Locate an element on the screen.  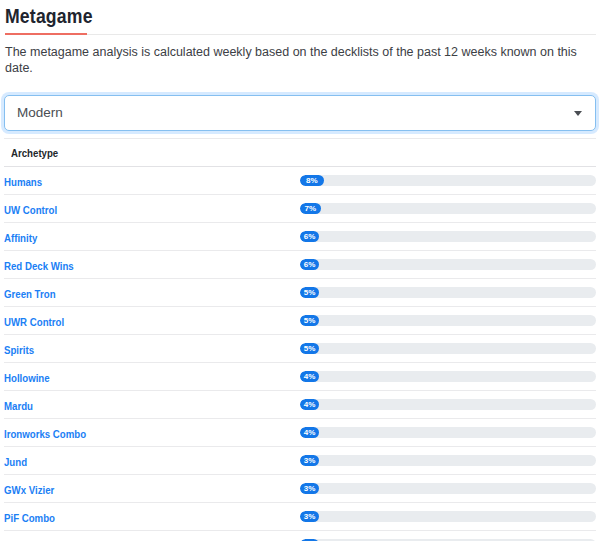
metagame-description: The metagame analysis is calculated week… is located at coordinates (300, 60).